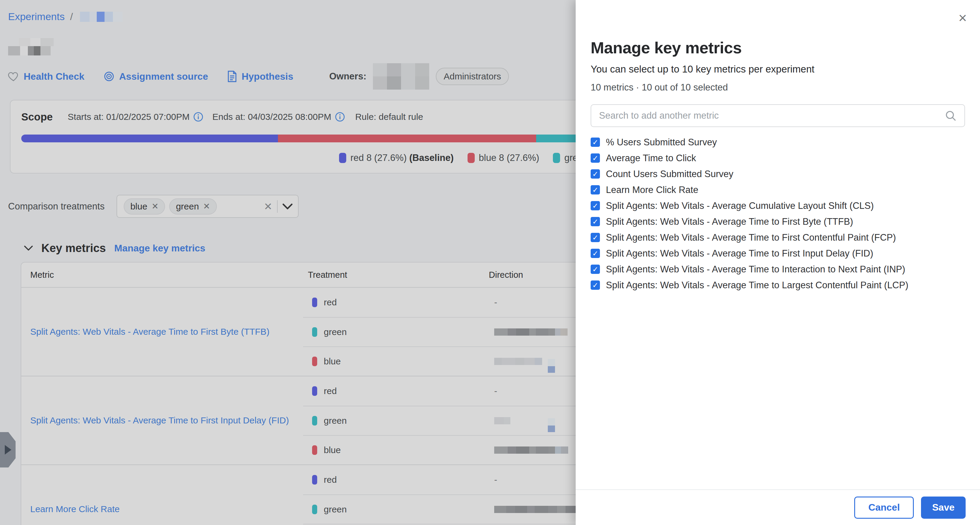  I want to click on metric-checkbox-label: Split Agents: Web Vitals - Average Cumul…, so click(740, 206).